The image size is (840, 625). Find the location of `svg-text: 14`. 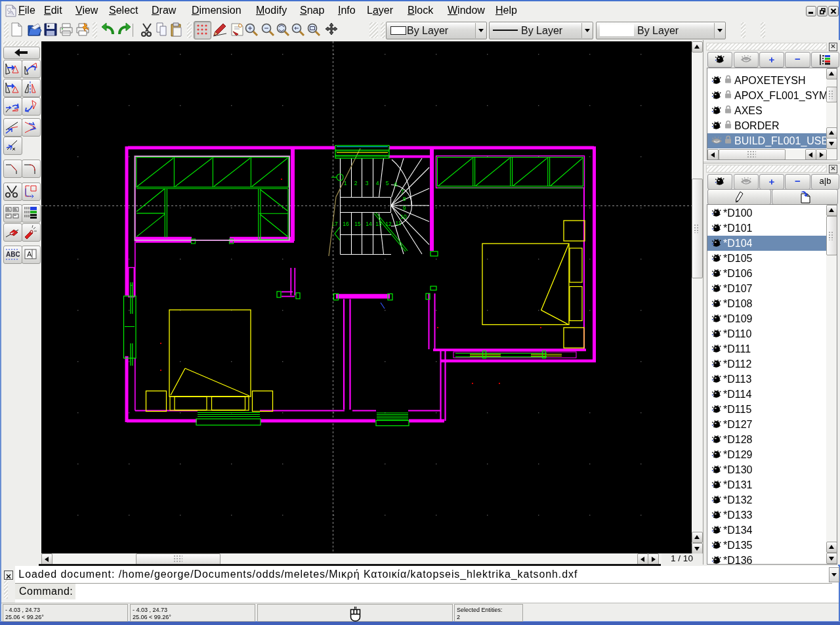

svg-text: 14 is located at coordinates (369, 224).